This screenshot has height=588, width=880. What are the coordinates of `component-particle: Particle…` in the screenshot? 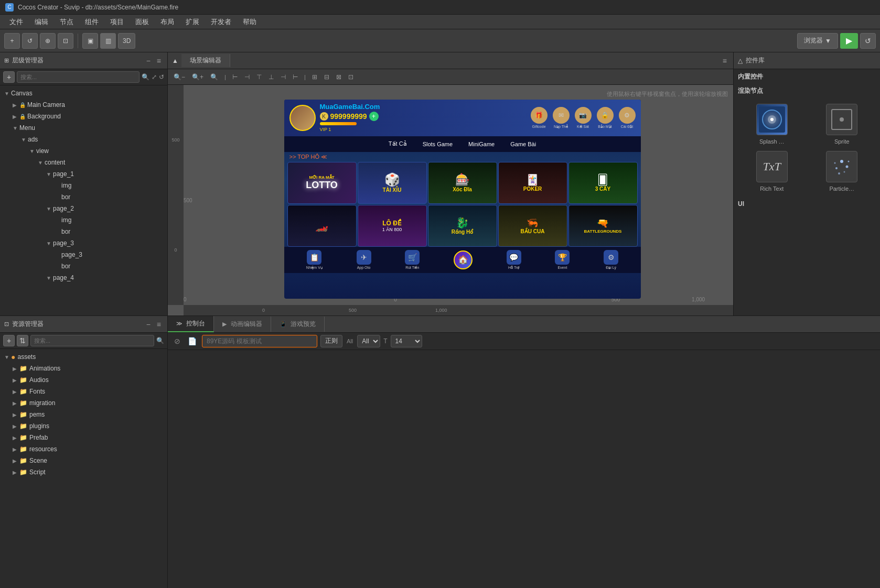 It's located at (842, 171).